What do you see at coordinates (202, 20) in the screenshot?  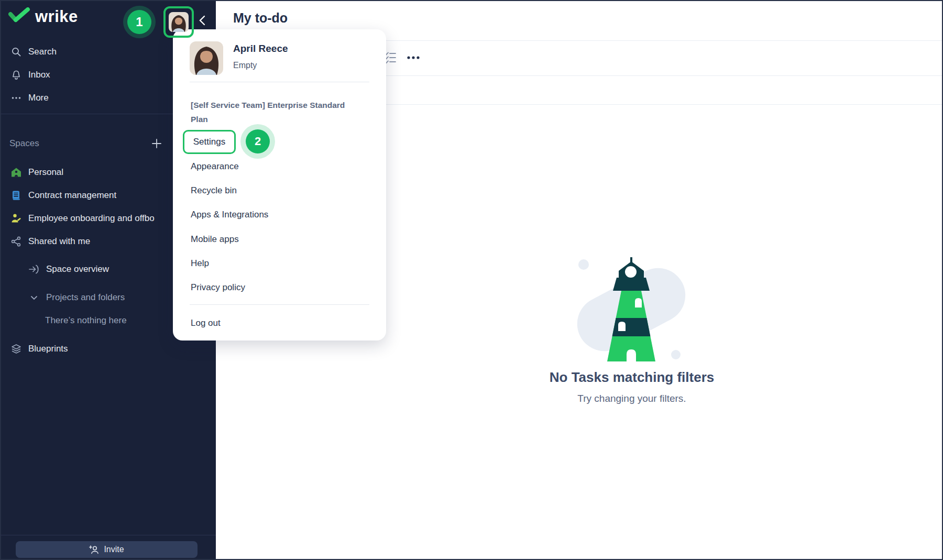 I see `collapse-sidebar-icon` at bounding box center [202, 20].